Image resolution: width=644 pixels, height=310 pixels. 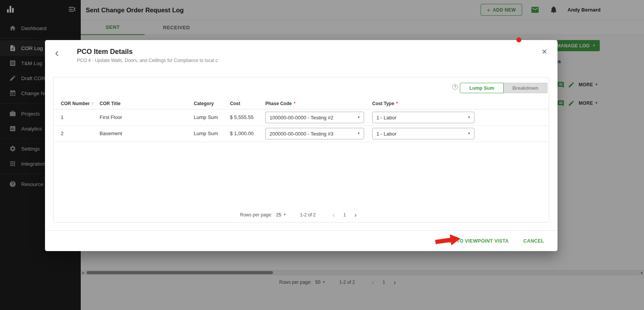 What do you see at coordinates (110, 104) in the screenshot?
I see `column-cor-title: COR Title` at bounding box center [110, 104].